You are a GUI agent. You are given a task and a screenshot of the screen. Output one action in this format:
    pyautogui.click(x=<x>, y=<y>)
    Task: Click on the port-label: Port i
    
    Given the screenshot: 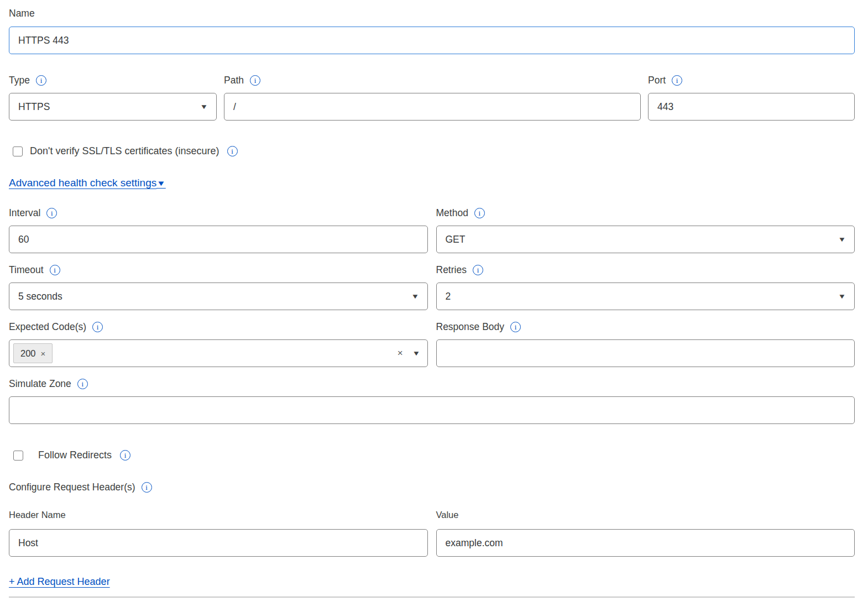 What is the action you would take?
    pyautogui.click(x=665, y=81)
    